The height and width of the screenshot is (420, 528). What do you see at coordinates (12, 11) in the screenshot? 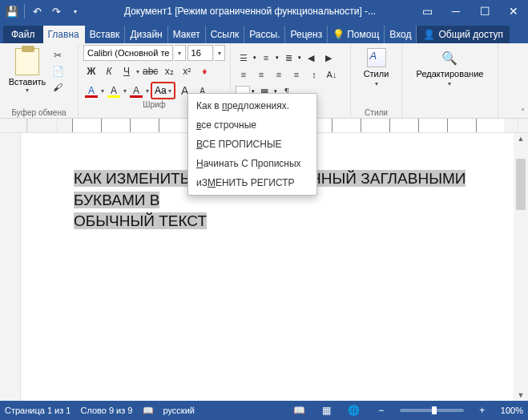
I see `save-button: 💾` at bounding box center [12, 11].